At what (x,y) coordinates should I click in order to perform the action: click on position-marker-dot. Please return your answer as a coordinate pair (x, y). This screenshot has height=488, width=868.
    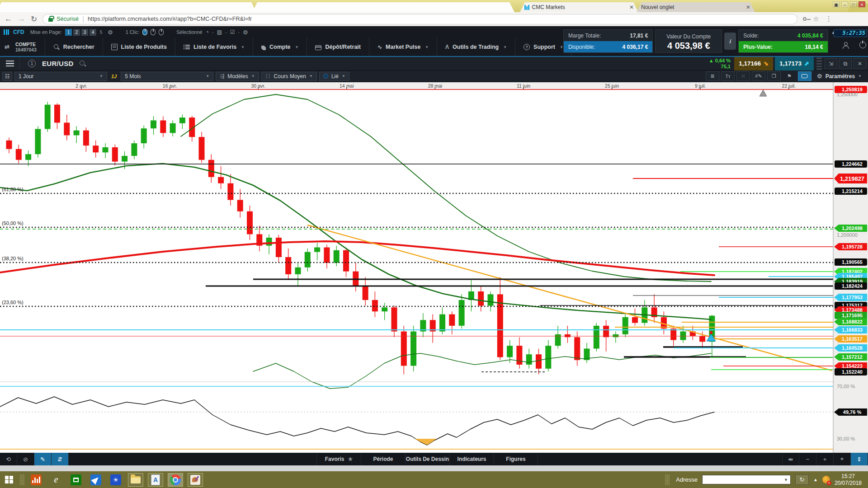
    Looking at the image, I should click on (711, 333).